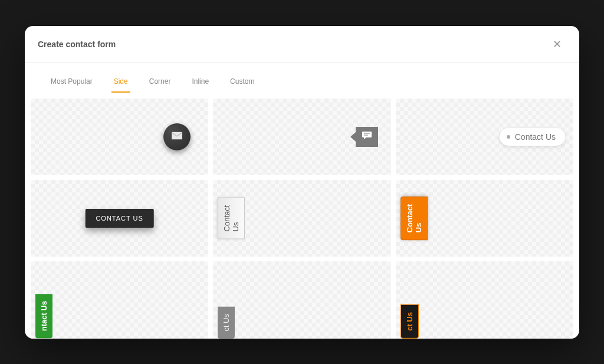 The width and height of the screenshot is (604, 364). Describe the element at coordinates (231, 218) in the screenshot. I see `contact-vertical-white-tab: Contact Us` at that location.